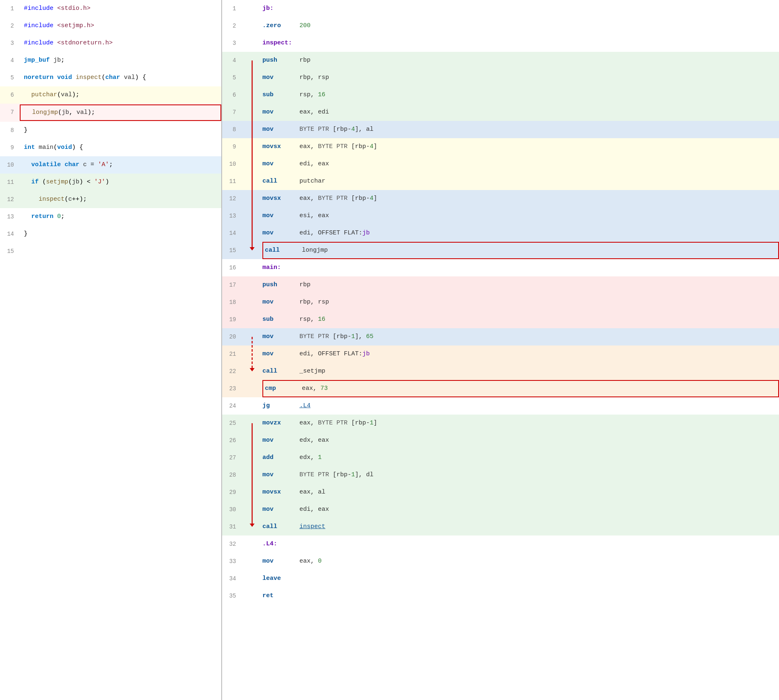 The width and height of the screenshot is (779, 700). Describe the element at coordinates (232, 389) in the screenshot. I see `line-number: 23` at that location.